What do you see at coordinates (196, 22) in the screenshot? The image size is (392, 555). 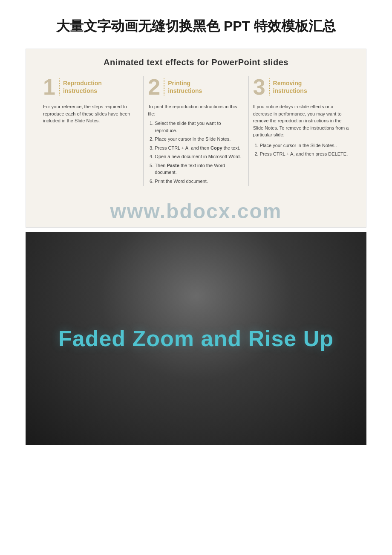 I see `page-title: 大量文字动画无缝切换黑色 PPT 特效模板汇总` at bounding box center [196, 22].